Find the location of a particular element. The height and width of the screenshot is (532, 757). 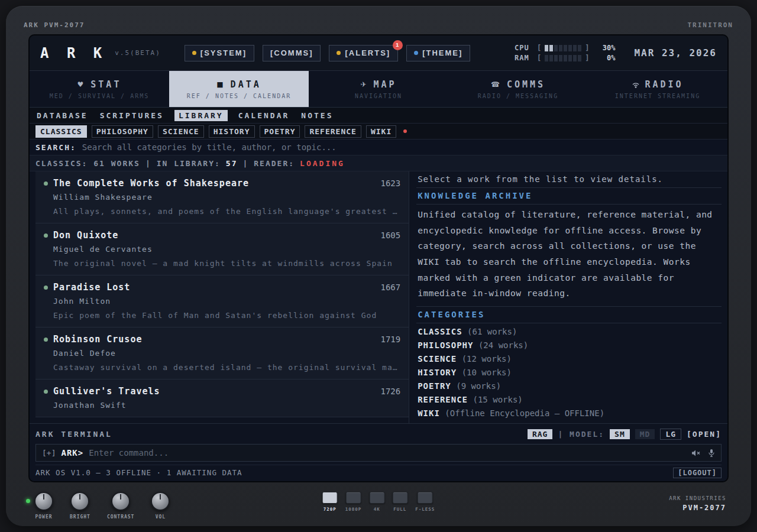

category-tab-philosophy: PHILOSOPHY is located at coordinates (122, 131).